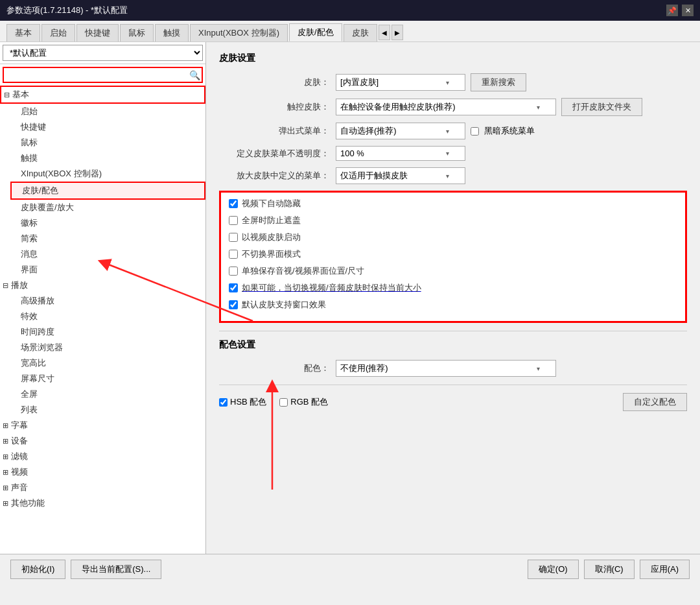 This screenshot has height=605, width=700. I want to click on tree-item-effects: 特效, so click(108, 316).